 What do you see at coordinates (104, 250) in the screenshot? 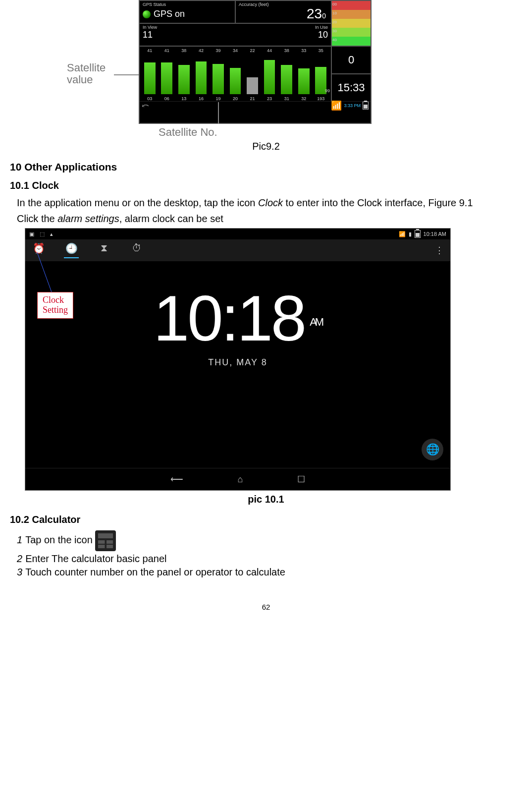
I see `timer-tab-icon: ⧗` at bounding box center [104, 250].